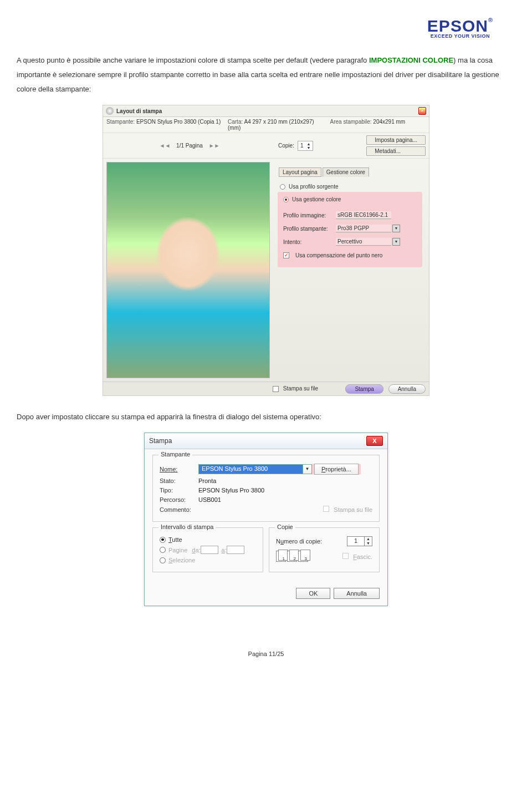 This screenshot has width=532, height=808. I want to click on radio-color-management-label: Usa gestione colore, so click(316, 200).